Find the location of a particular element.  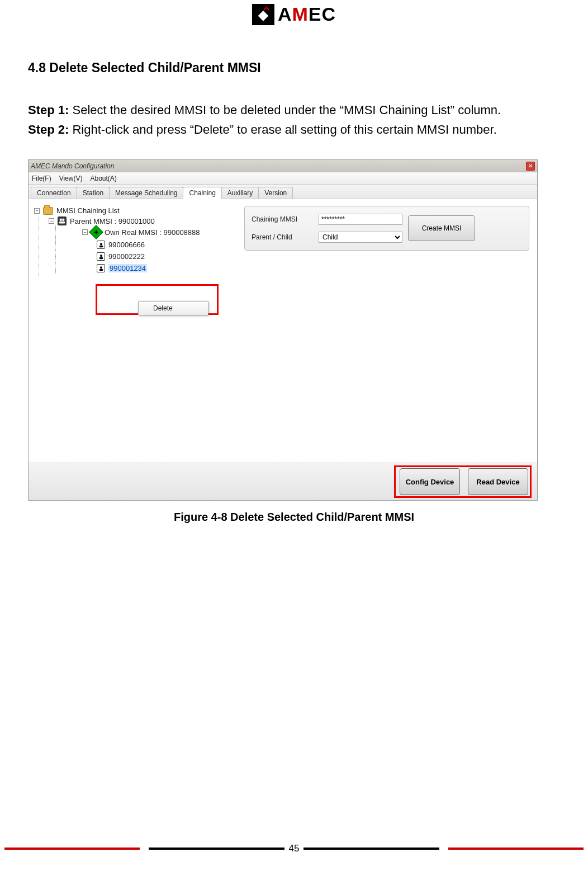

bottom-bar: Config Device Read Device is located at coordinates (283, 482).